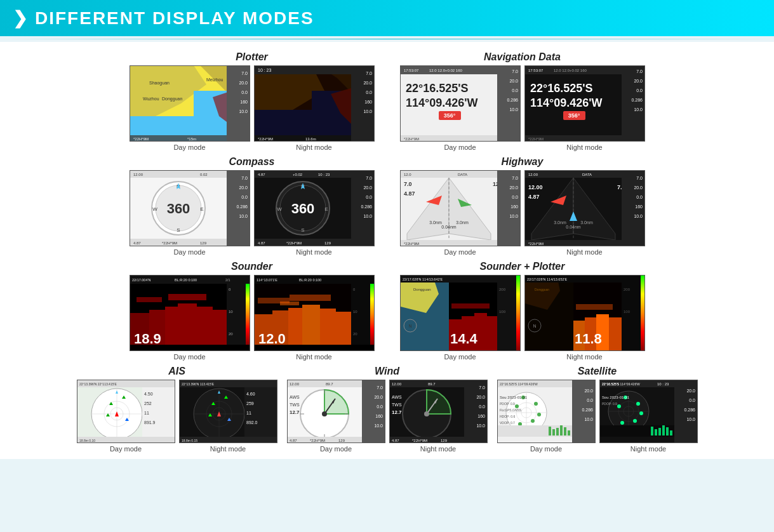 Image resolution: width=774 pixels, height=532 pixels. Describe the element at coordinates (177, 371) in the screenshot. I see `ais-title: AIS` at that location.